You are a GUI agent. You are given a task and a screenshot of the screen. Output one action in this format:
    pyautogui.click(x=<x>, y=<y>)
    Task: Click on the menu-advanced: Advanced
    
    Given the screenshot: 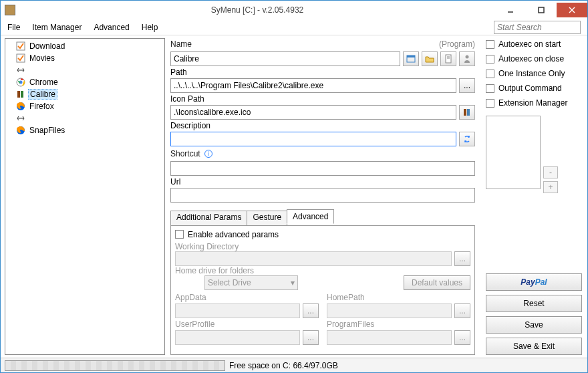 What is the action you would take?
    pyautogui.click(x=111, y=27)
    